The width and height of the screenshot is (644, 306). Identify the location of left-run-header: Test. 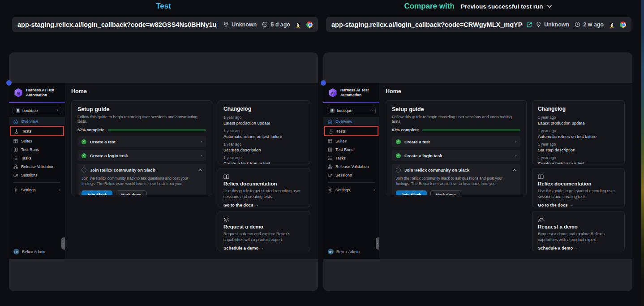
(163, 6).